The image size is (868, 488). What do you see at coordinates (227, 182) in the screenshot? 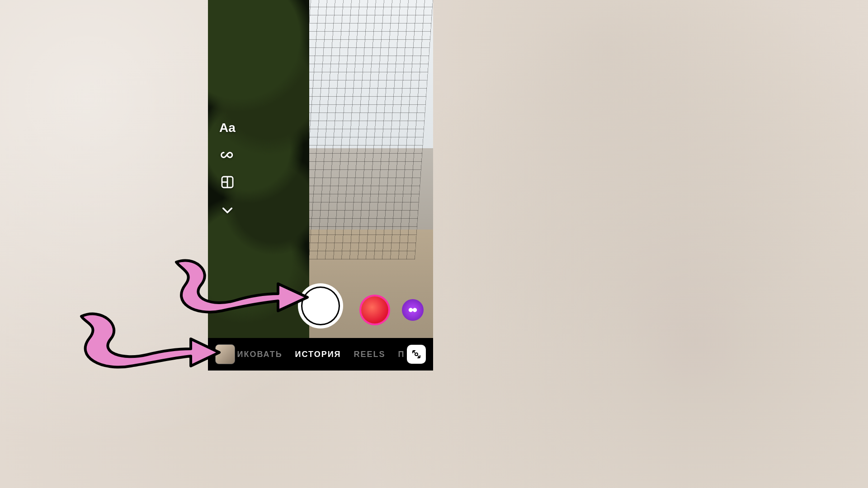
I see `layout-tool-button` at bounding box center [227, 182].